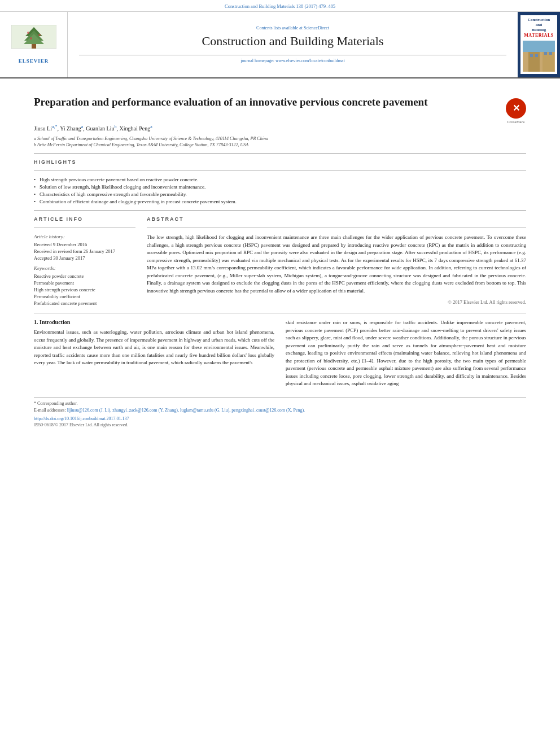 The image size is (560, 747). What do you see at coordinates (85, 258) in the screenshot?
I see `accepted-date: Accepted 30 January 2017` at bounding box center [85, 258].